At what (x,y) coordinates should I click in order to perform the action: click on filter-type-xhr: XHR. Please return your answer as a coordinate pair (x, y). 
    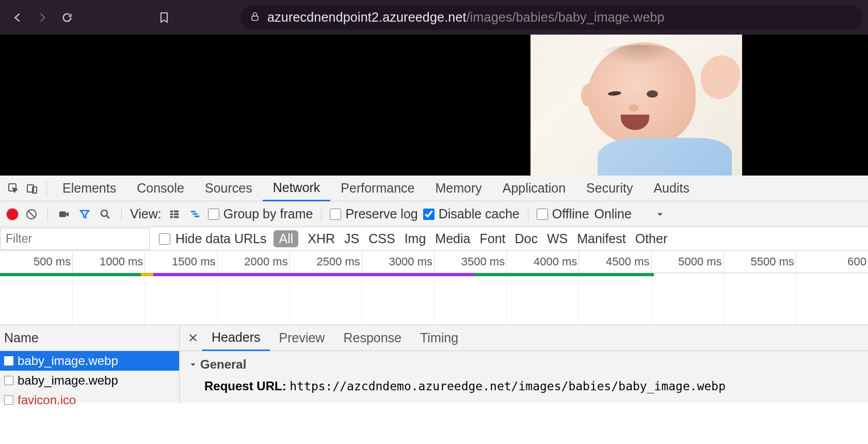
    Looking at the image, I should click on (321, 239).